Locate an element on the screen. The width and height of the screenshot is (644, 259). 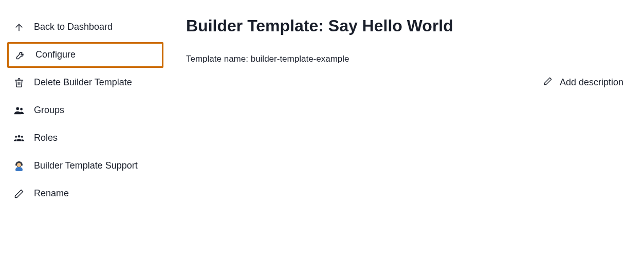
add-description-label: Add description is located at coordinates (592, 82).